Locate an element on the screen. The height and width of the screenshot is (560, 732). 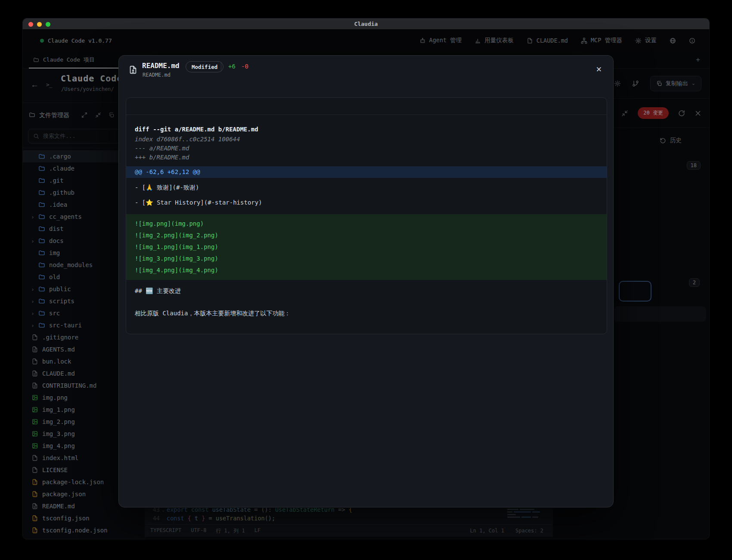
diff-context-line: ## 🆕 主要改进 is located at coordinates (366, 291).